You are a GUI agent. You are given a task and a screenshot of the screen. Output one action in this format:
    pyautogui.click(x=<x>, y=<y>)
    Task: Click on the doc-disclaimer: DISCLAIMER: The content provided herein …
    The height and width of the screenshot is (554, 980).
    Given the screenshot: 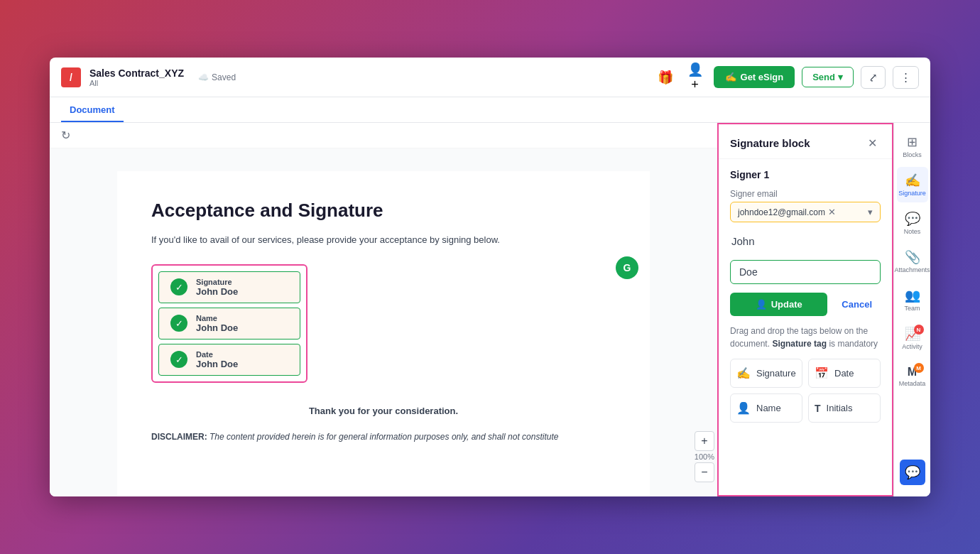 What is the action you would take?
    pyautogui.click(x=383, y=437)
    